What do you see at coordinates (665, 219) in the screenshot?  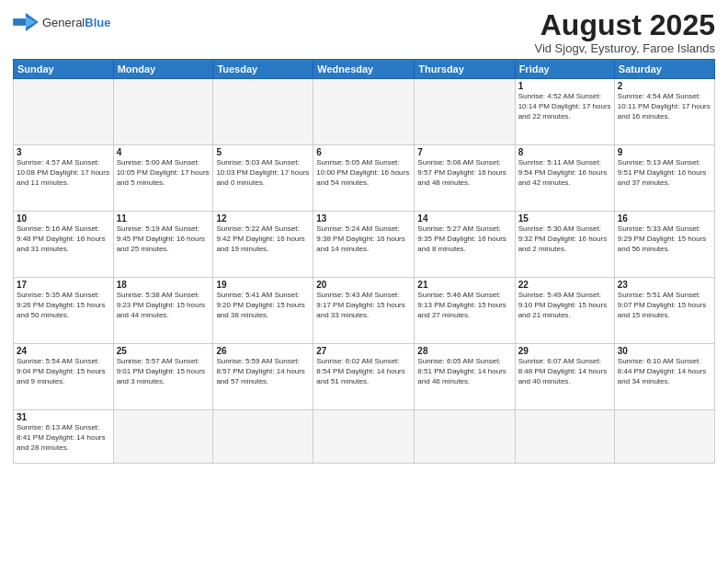 I see `day-number: 16` at bounding box center [665, 219].